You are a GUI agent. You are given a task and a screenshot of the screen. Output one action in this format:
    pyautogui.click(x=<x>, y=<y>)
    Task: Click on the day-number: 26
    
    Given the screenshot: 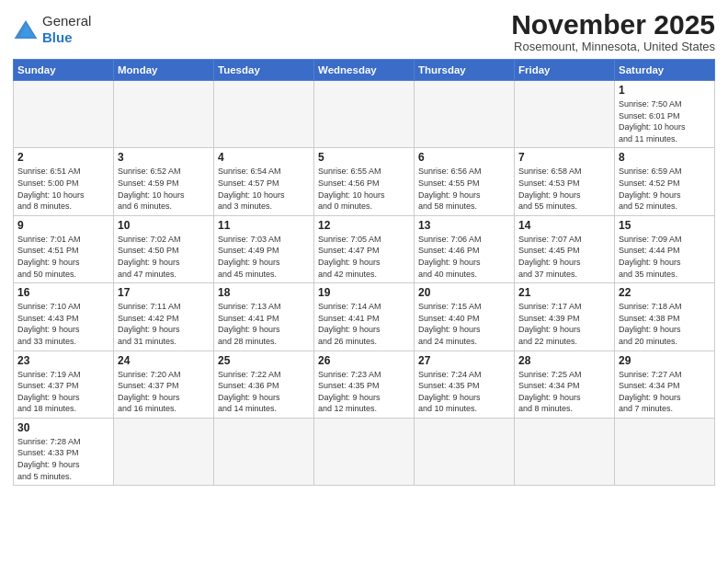 What is the action you would take?
    pyautogui.click(x=364, y=361)
    